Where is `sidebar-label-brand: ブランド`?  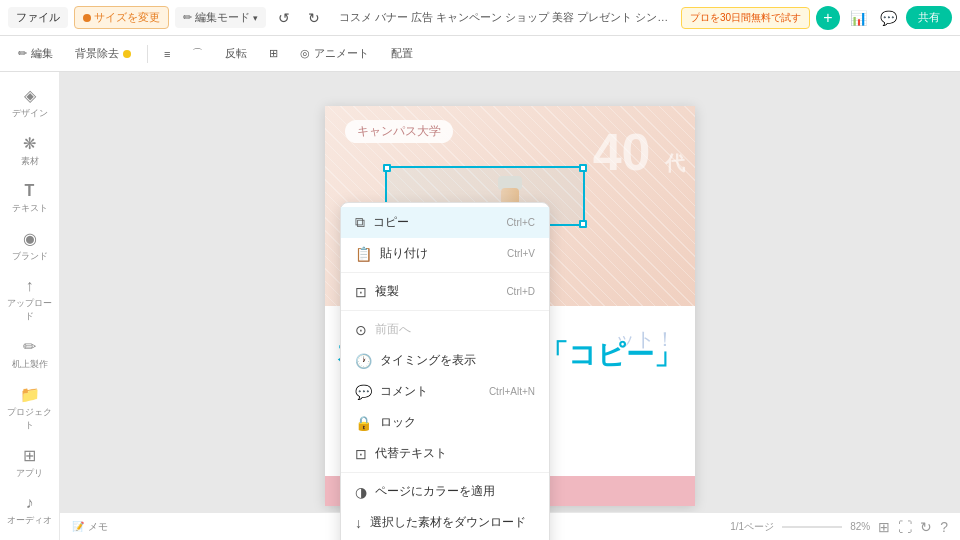 sidebar-label-brand: ブランド is located at coordinates (30, 256).